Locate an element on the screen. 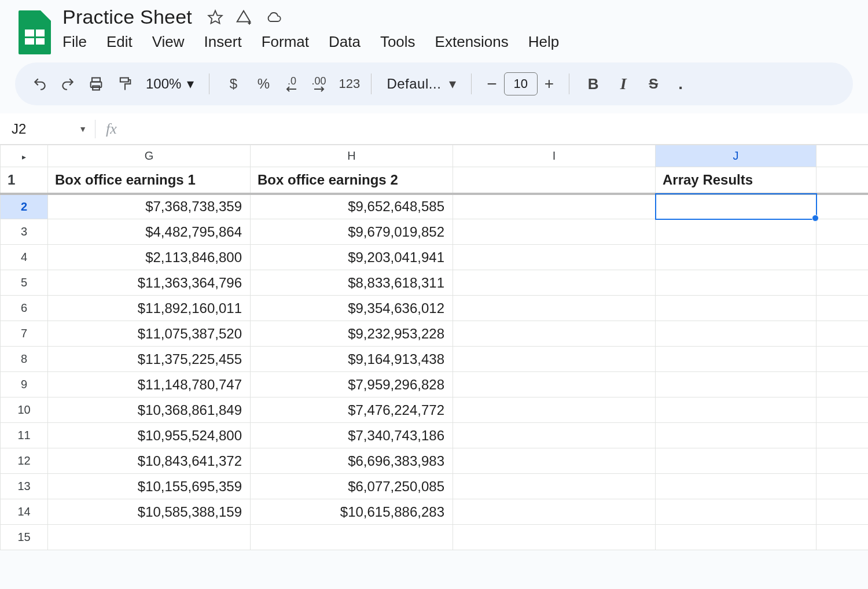 The height and width of the screenshot is (589, 868). paint-format-icon is located at coordinates (125, 84).